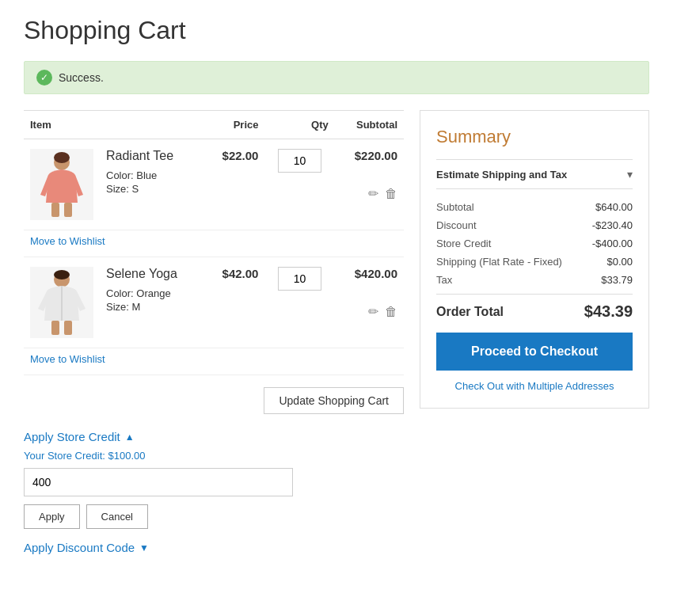 This screenshot has height=616, width=673. I want to click on item-image-cell, so click(62, 185).